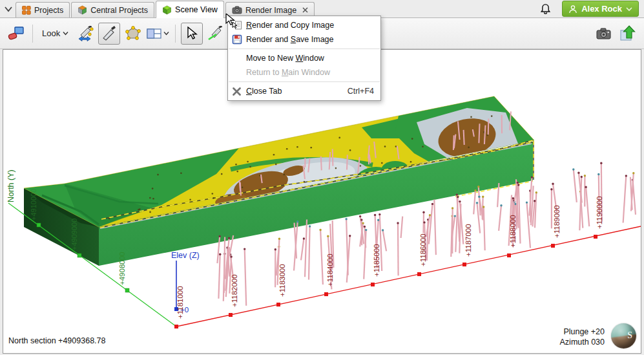 The image size is (644, 355). What do you see at coordinates (192, 34) in the screenshot?
I see `select-tool-button` at bounding box center [192, 34].